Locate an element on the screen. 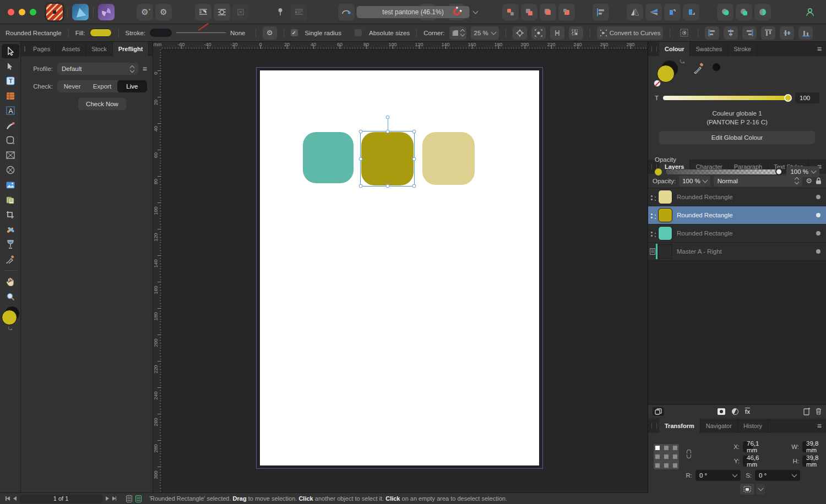 The width and height of the screenshot is (826, 504). insertion-target-icon is located at coordinates (576, 33).